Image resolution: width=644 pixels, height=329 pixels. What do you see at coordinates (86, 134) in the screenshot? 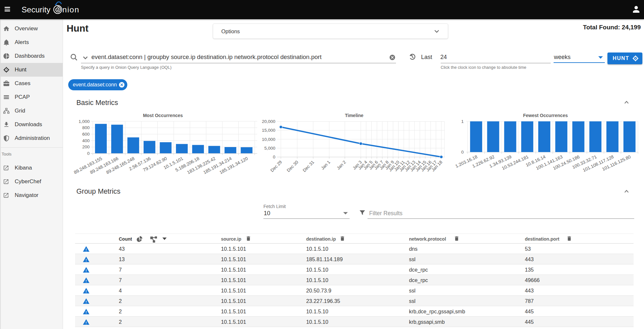
I see `svg-text: 600` at bounding box center [86, 134].